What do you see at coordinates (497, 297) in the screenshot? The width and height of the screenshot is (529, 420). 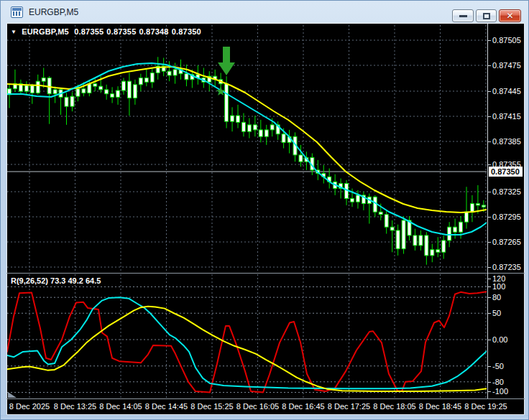 I see `indicator-tick-label: 80` at bounding box center [497, 297].